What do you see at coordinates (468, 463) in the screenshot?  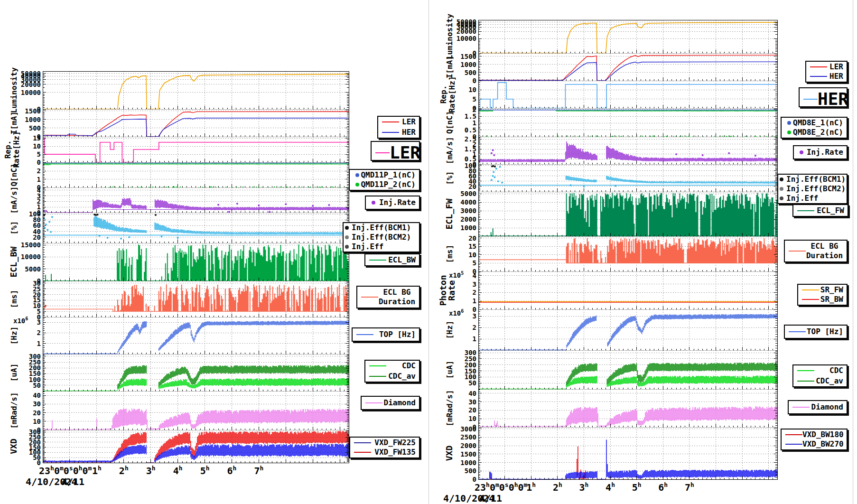 I see `ytick-vxd: 1000` at bounding box center [468, 463].